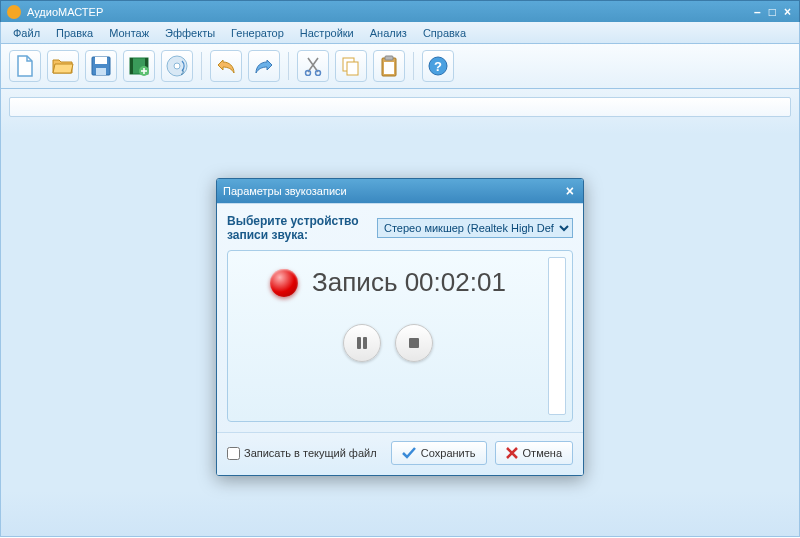 The width and height of the screenshot is (800, 538). I want to click on menu-help: Справка, so click(444, 33).